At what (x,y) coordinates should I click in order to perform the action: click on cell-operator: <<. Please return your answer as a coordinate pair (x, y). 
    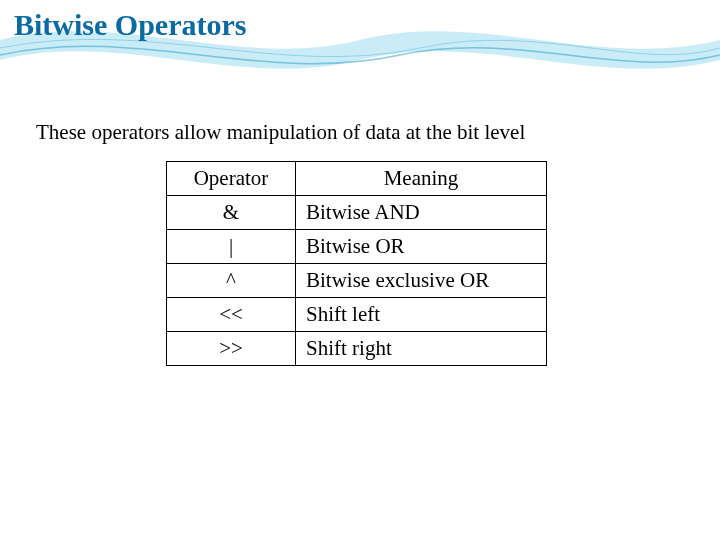
    Looking at the image, I should click on (232, 315).